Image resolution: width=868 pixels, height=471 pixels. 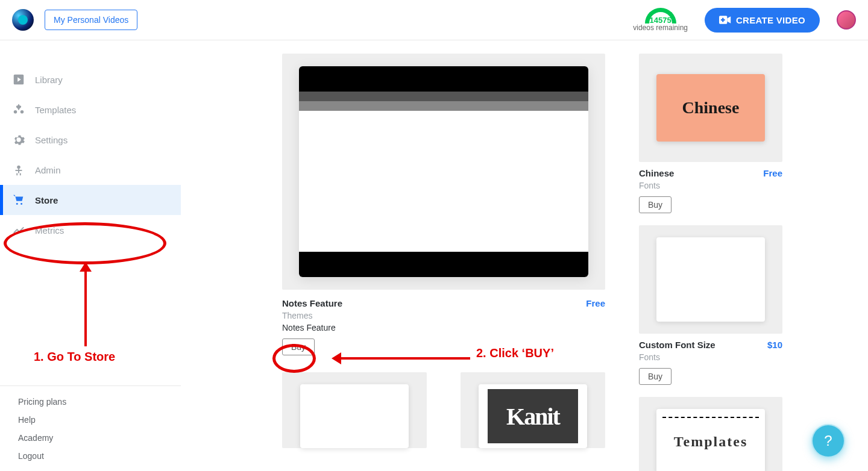 I want to click on link-help: Help, so click(x=90, y=420).